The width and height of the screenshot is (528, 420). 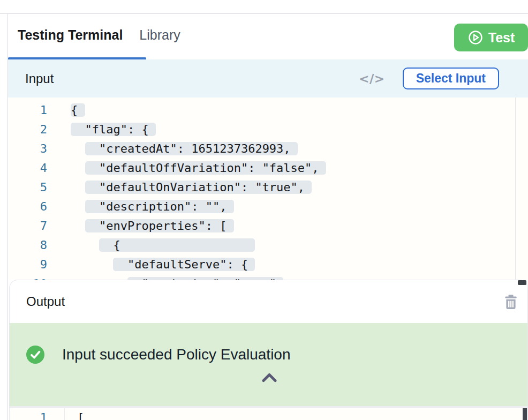 What do you see at coordinates (28, 130) in the screenshot?
I see `line-number: 2` at bounding box center [28, 130].